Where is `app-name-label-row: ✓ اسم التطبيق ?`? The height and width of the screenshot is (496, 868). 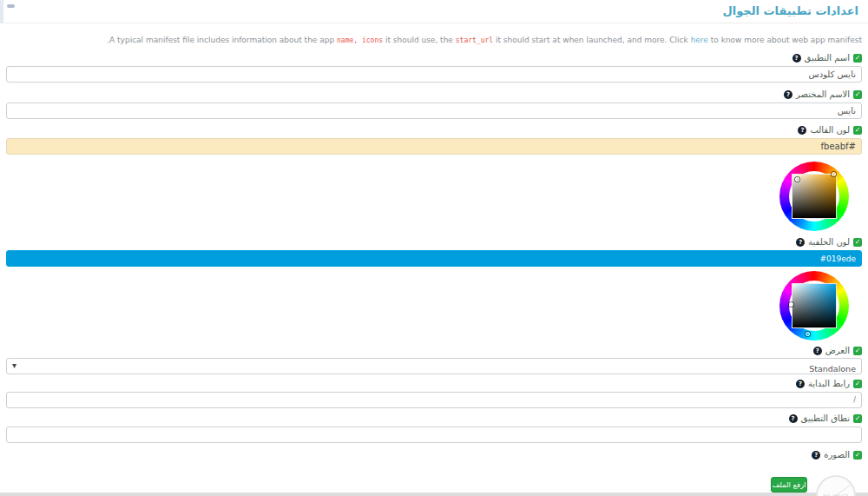 app-name-label-row: ✓ اسم التطبيق ? is located at coordinates (434, 57).